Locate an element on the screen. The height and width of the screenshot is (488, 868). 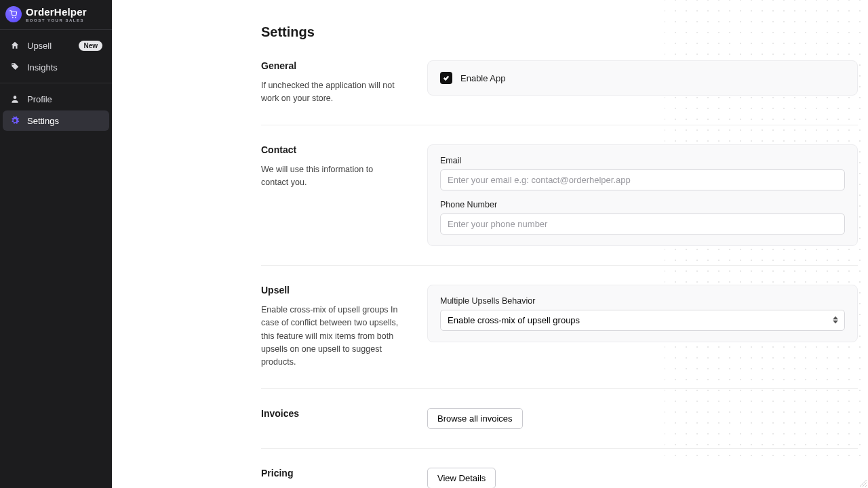
sidebar-item-settings: Settings is located at coordinates (56, 121).